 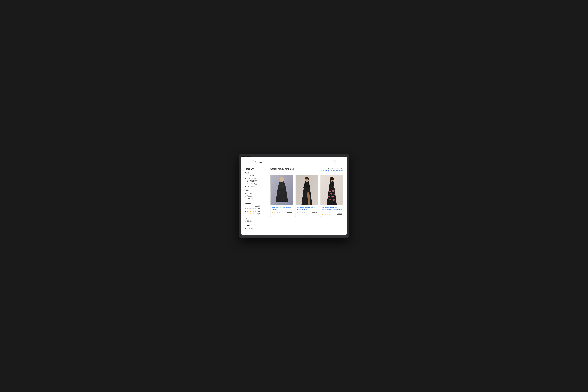 What do you see at coordinates (257, 181) in the screenshot?
I see `list-item: 101 TO 150 (0)` at bounding box center [257, 181].